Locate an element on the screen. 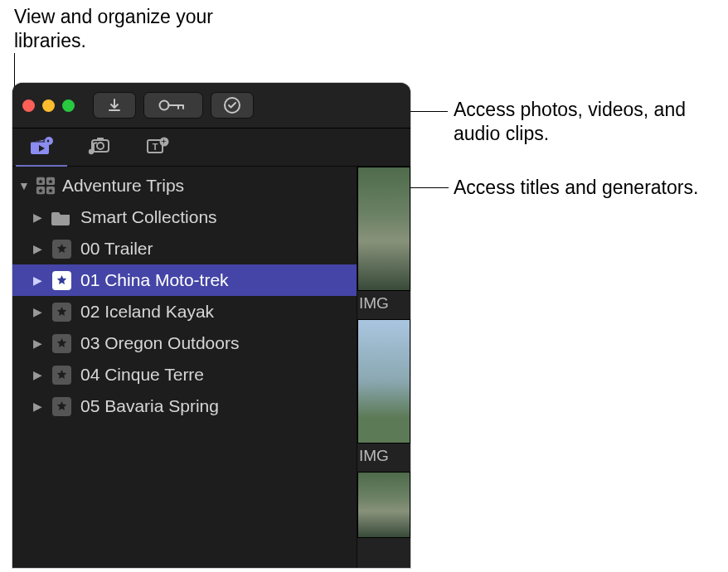  import-button is located at coordinates (114, 105).